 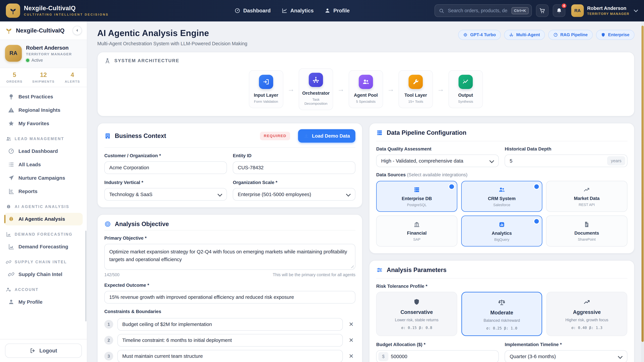 What do you see at coordinates (44, 165) in the screenshot?
I see `sidebar-item-all-leads: All Leads` at bounding box center [44, 165].